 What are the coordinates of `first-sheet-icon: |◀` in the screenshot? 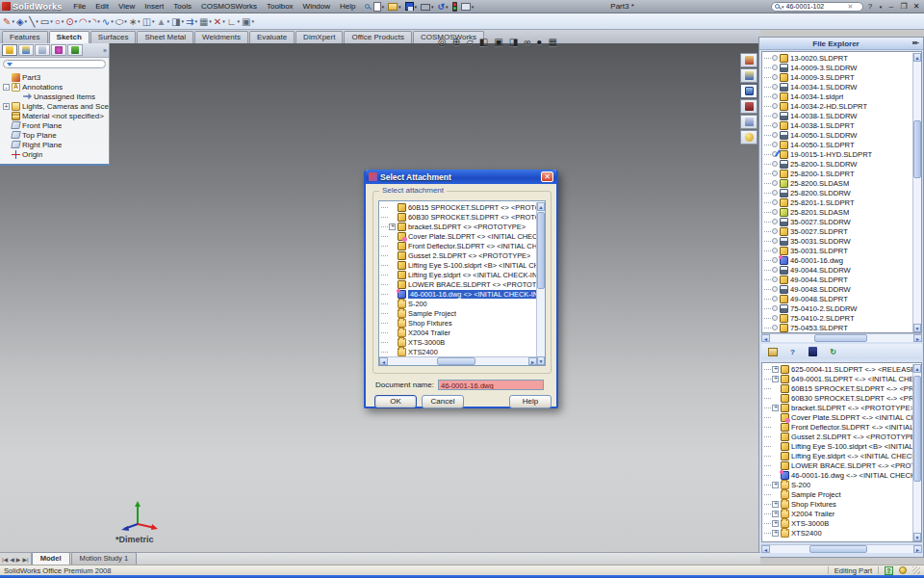 It's located at (5, 559).